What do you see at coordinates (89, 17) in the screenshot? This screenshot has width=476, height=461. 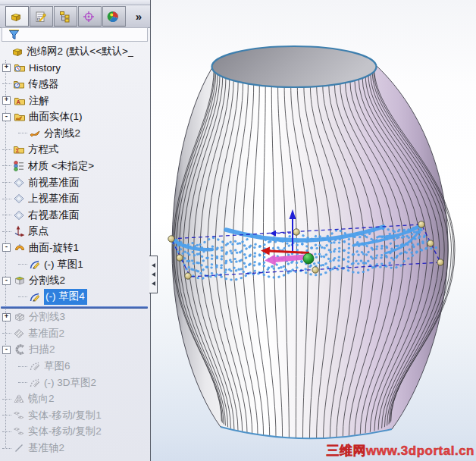 I see `dimxpertmanager-tab` at bounding box center [89, 17].